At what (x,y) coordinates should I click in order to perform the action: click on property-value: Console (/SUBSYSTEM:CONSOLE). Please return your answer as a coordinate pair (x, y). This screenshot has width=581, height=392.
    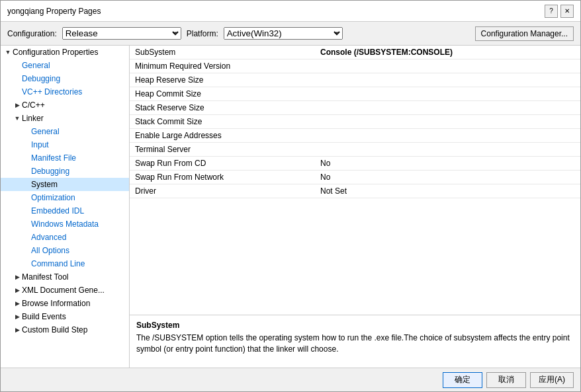
    Looking at the image, I should click on (447, 53).